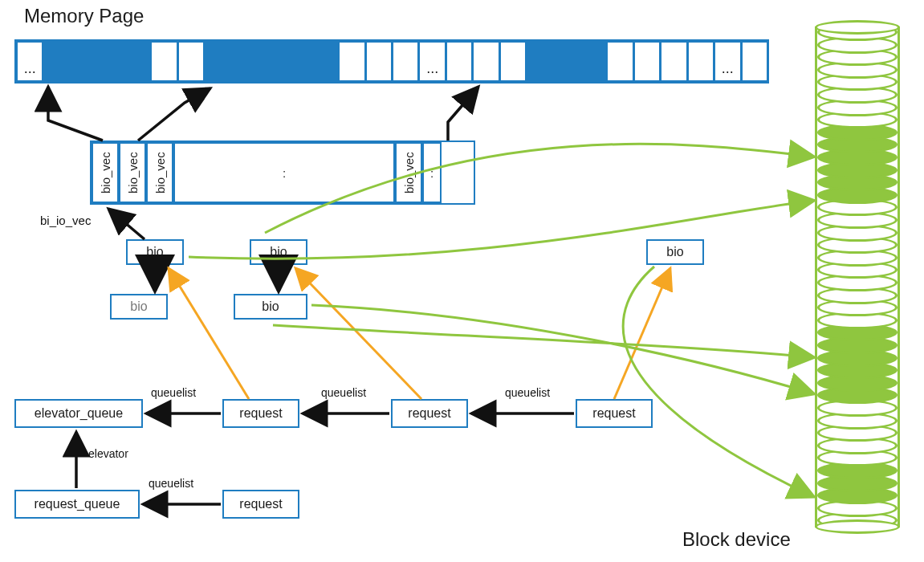  I want to click on bio-box-4: bio, so click(139, 307).